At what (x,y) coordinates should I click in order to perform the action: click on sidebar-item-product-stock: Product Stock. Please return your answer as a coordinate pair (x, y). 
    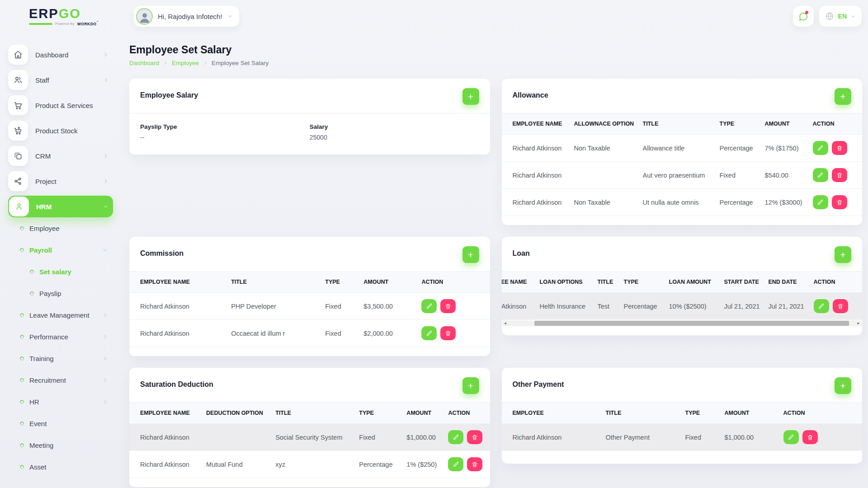
    Looking at the image, I should click on (61, 131).